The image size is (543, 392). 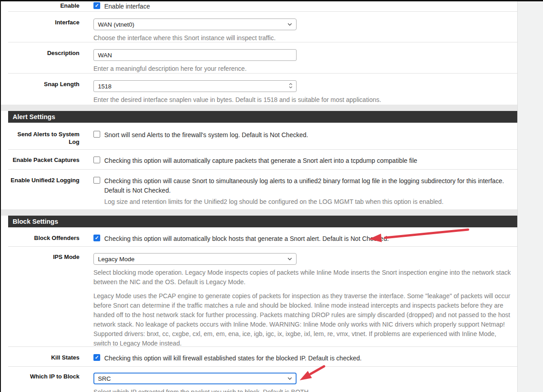 I want to click on snap-length-input, so click(x=195, y=86).